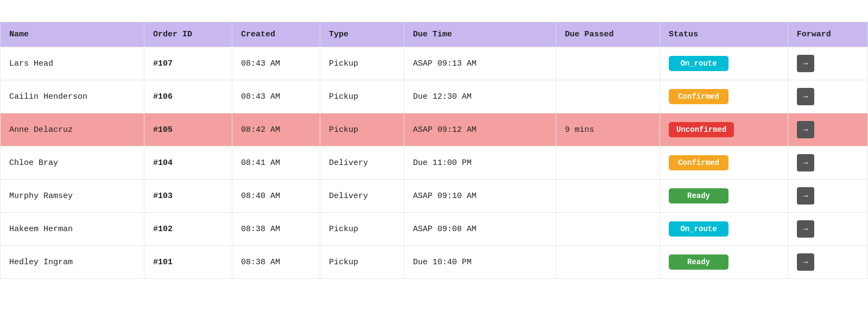 The image size is (868, 325). What do you see at coordinates (188, 163) in the screenshot?
I see `cell-orderid: #104` at bounding box center [188, 163].